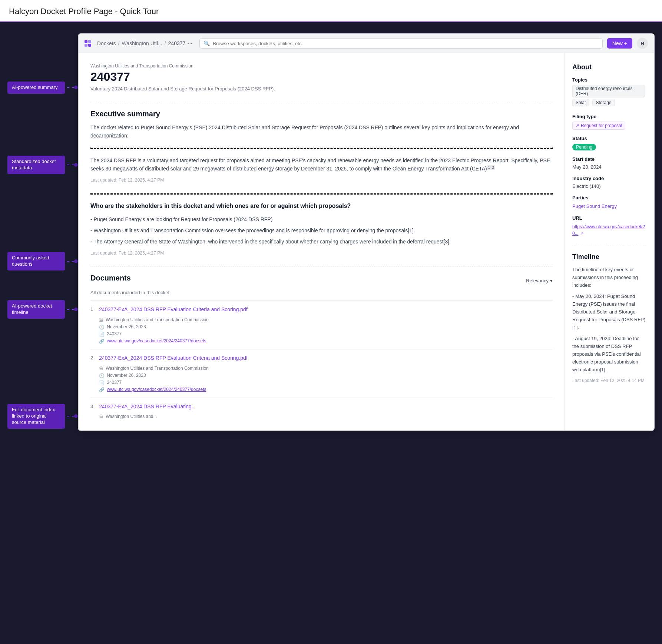 The width and height of the screenshot is (662, 644). What do you see at coordinates (601, 126) in the screenshot?
I see `filing-type-value: Request for proposal` at bounding box center [601, 126].